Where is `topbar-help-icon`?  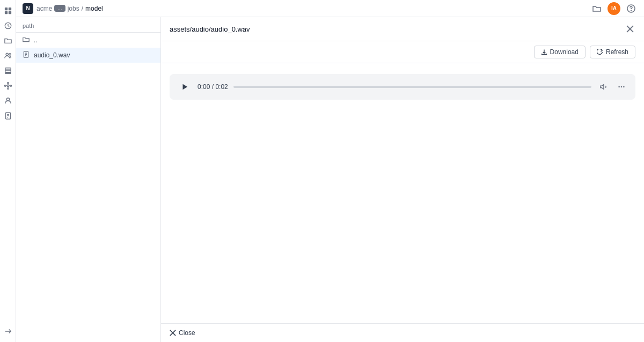 topbar-help-icon is located at coordinates (631, 9).